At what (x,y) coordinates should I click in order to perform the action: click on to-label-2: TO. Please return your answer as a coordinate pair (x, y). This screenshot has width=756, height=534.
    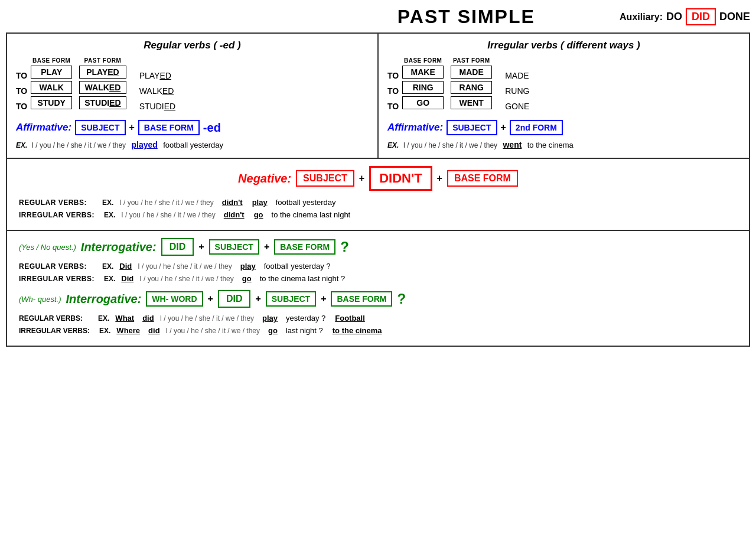
    Looking at the image, I should click on (21, 91).